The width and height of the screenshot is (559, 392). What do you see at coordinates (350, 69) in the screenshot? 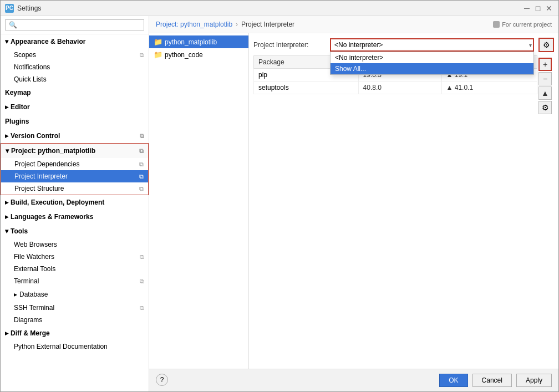
I see `dropdown-option-label: Show All...` at bounding box center [350, 69].